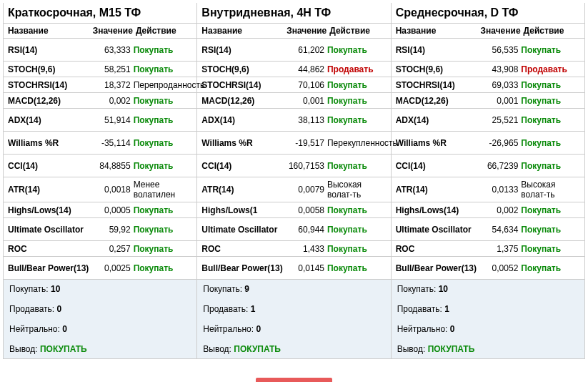 The image size is (588, 382). I want to click on indicator-value: 56,535, so click(500, 50).